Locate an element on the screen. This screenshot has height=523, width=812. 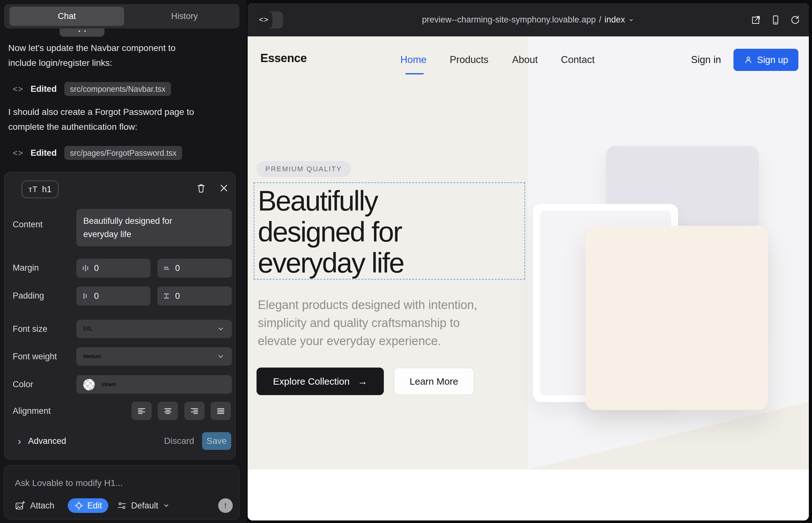
close-editor-button is located at coordinates (224, 188).